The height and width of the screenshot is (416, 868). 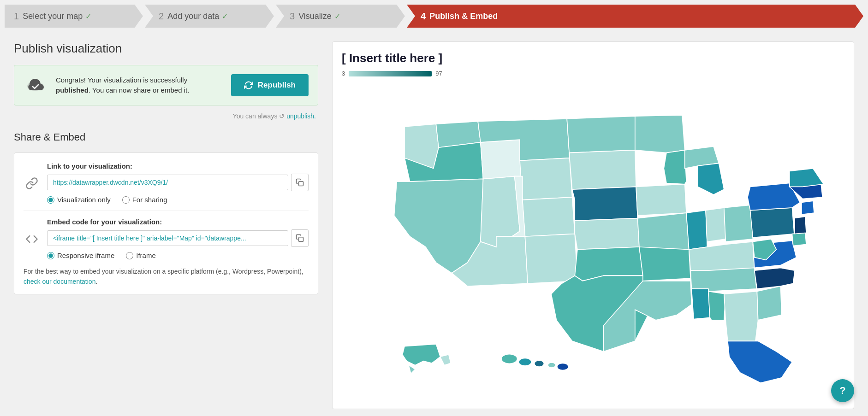 I want to click on link-icon, so click(x=32, y=183).